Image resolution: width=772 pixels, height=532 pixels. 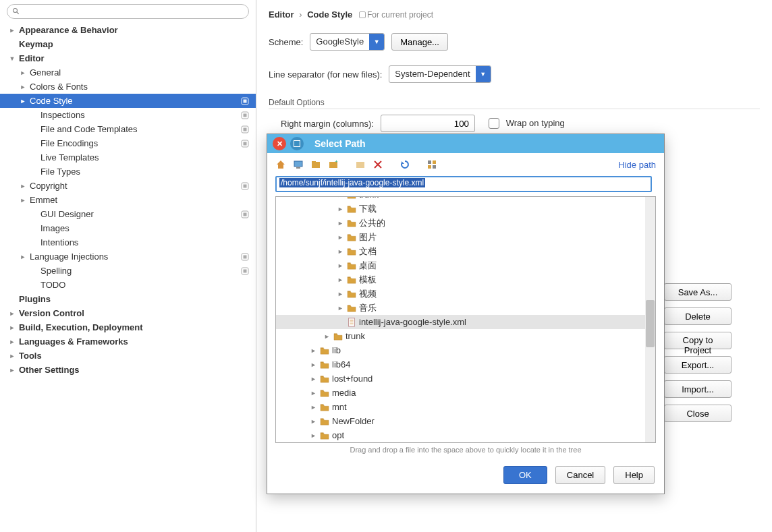 What do you see at coordinates (128, 370) in the screenshot?
I see `sidebar-item-other-settings: ►Other Settings` at bounding box center [128, 370].